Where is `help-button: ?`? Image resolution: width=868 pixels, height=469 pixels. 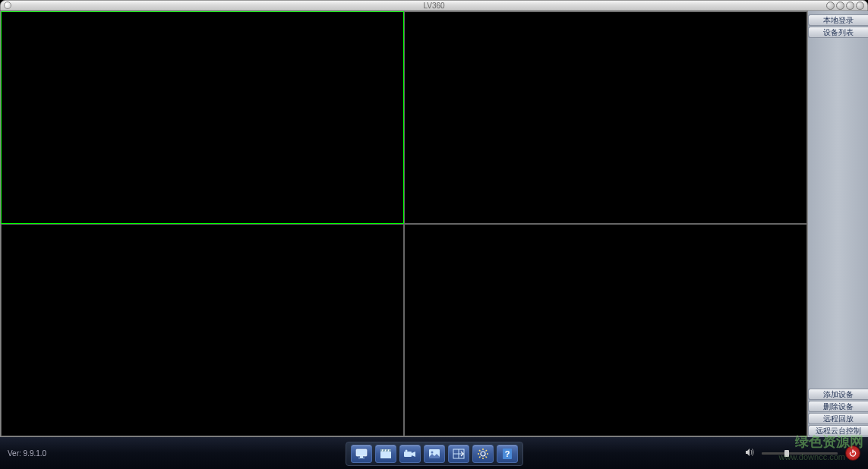 help-button: ? is located at coordinates (507, 454).